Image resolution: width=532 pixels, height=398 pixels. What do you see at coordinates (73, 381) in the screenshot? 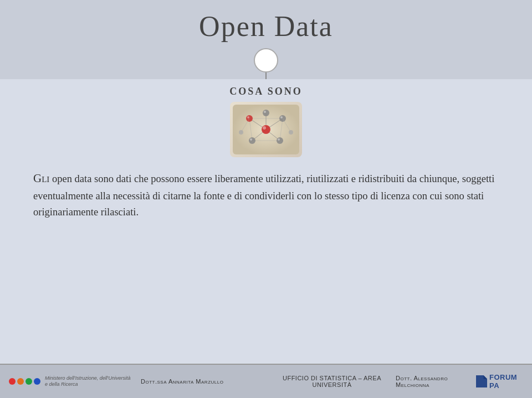
I see `footer-left: Ministero dell'Istruzione, dell'Universi…` at bounding box center [73, 381].